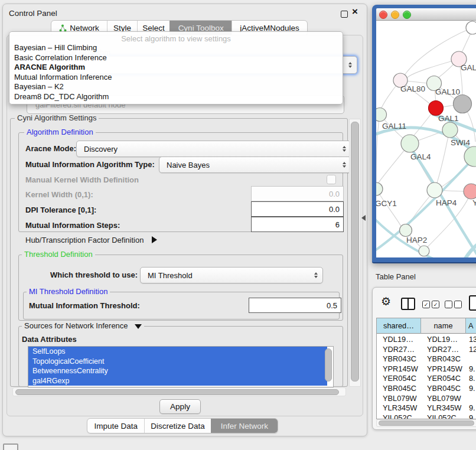 The height and width of the screenshot is (450, 476). What do you see at coordinates (60, 132) in the screenshot?
I see `algorithm-definition-title: Algorithm Definition` at bounding box center [60, 132].